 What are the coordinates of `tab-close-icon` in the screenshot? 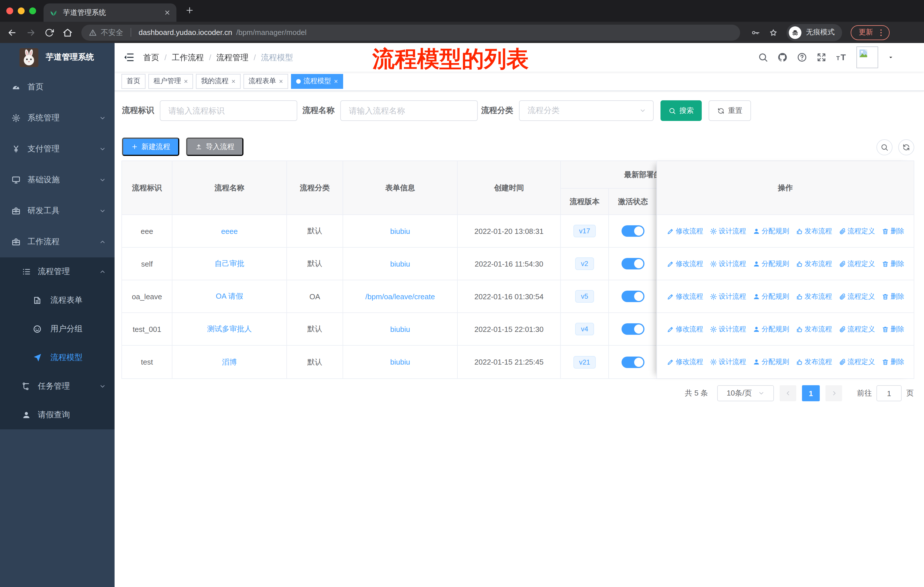 It's located at (167, 13).